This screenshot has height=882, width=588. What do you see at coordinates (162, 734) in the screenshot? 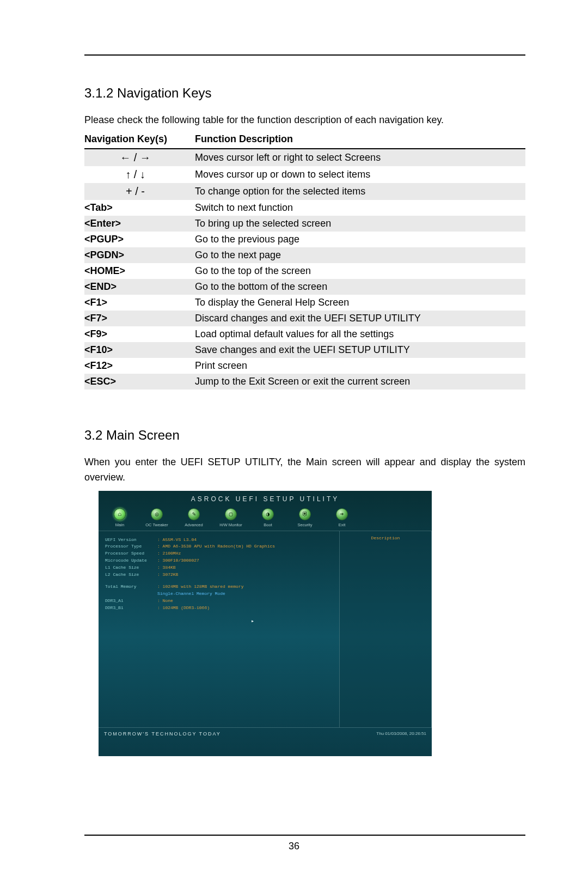
I see `uefi-footer-left: TOMORROW'S TECHNOLOGY TODAY` at bounding box center [162, 734].